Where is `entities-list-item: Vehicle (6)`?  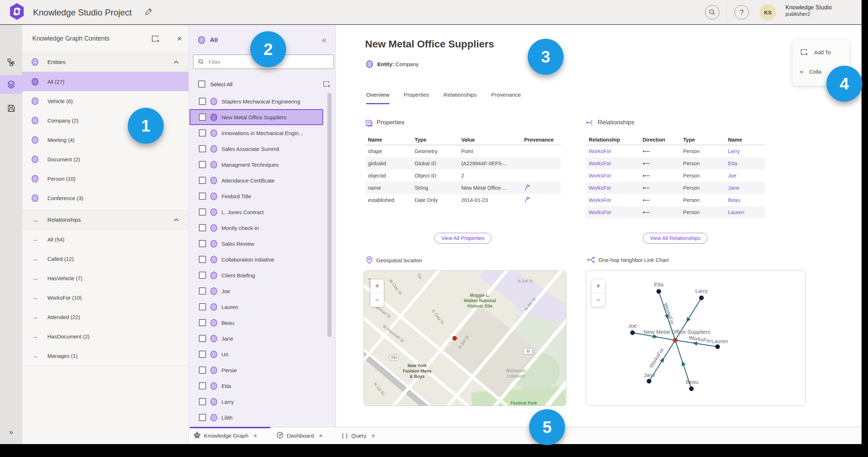
entities-list-item: Vehicle (6) is located at coordinates (106, 101).